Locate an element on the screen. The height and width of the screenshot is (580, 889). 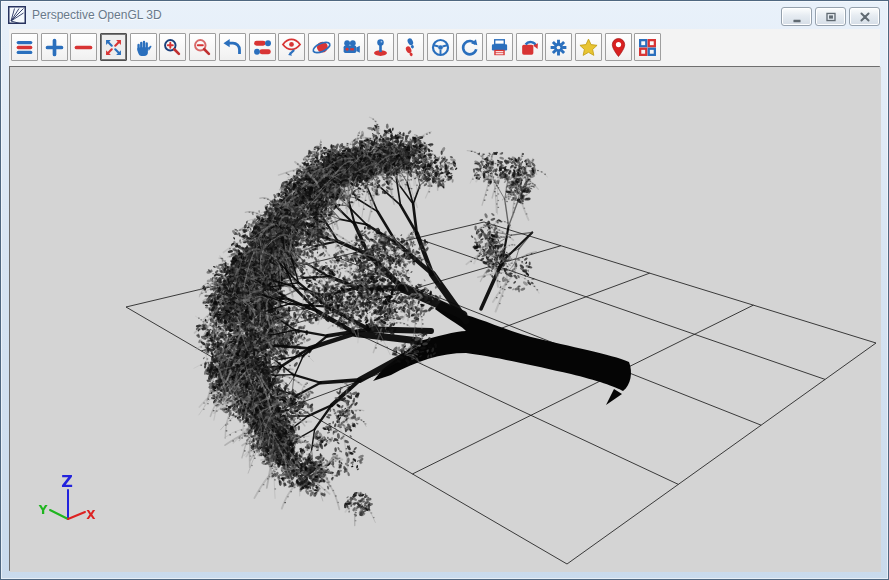
toolbar is located at coordinates (444, 48).